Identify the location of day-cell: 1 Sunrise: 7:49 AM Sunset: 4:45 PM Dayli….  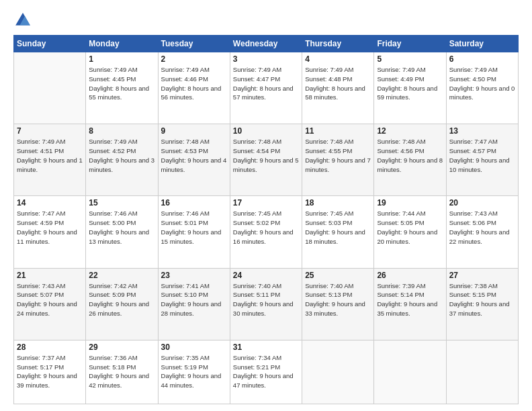
(122, 89).